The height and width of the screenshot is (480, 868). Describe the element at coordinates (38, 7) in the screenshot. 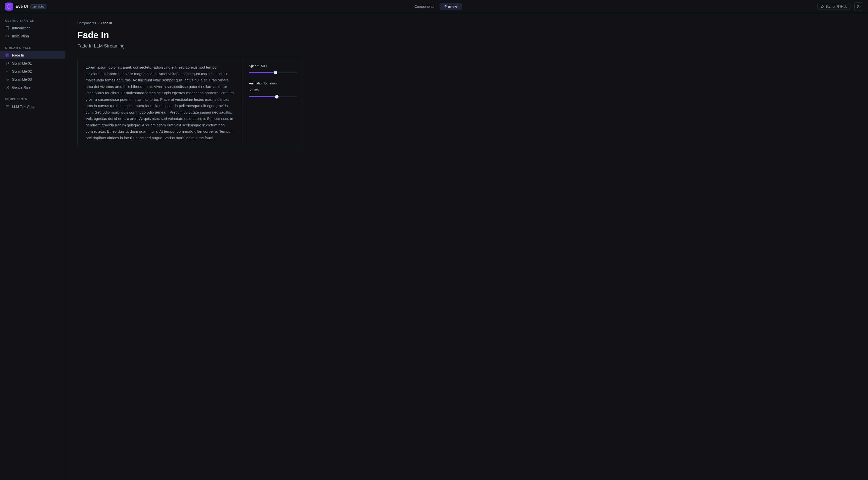

I see `pre-alpha-badge: pre-alpha` at that location.